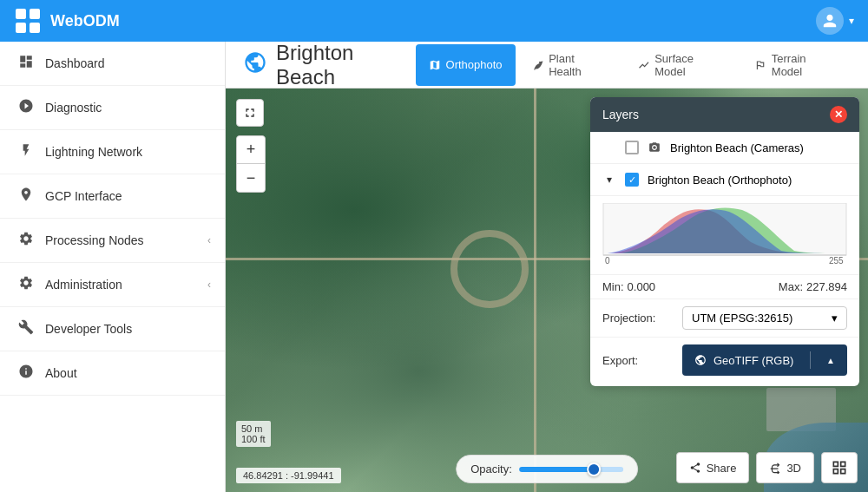 The image size is (868, 492). What do you see at coordinates (760, 65) in the screenshot?
I see `terrain-icon` at bounding box center [760, 65].